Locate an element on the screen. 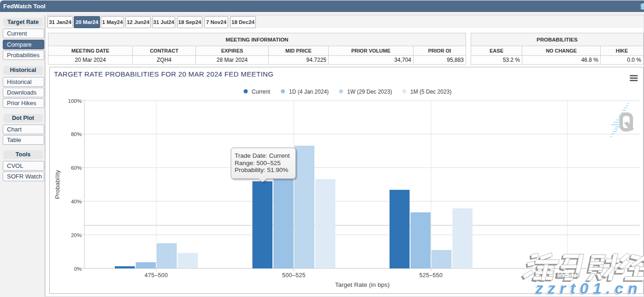 This screenshot has height=297, width=644. svg-text: 500–525 is located at coordinates (294, 275).